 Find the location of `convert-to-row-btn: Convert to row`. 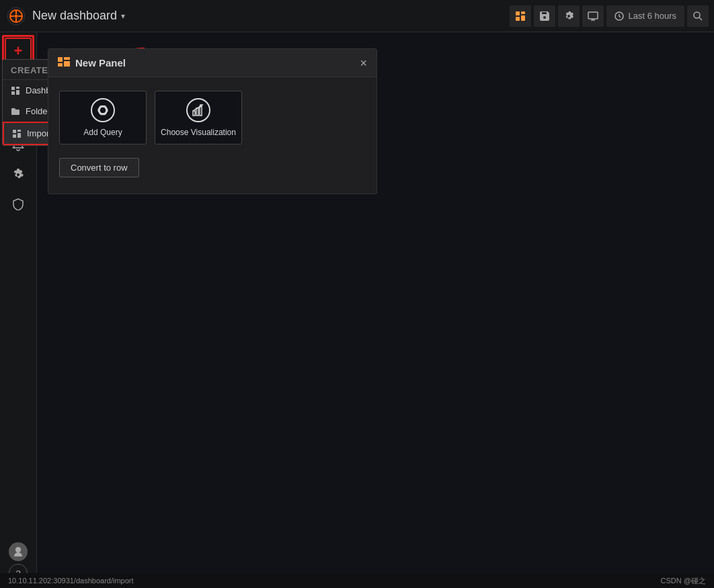

convert-to-row-btn: Convert to row is located at coordinates (100, 168).